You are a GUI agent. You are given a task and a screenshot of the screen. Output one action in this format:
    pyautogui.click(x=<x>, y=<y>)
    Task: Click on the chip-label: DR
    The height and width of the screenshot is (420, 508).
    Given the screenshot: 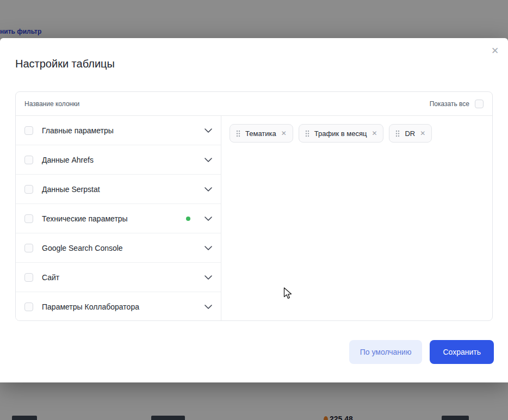 What is the action you would take?
    pyautogui.click(x=410, y=134)
    